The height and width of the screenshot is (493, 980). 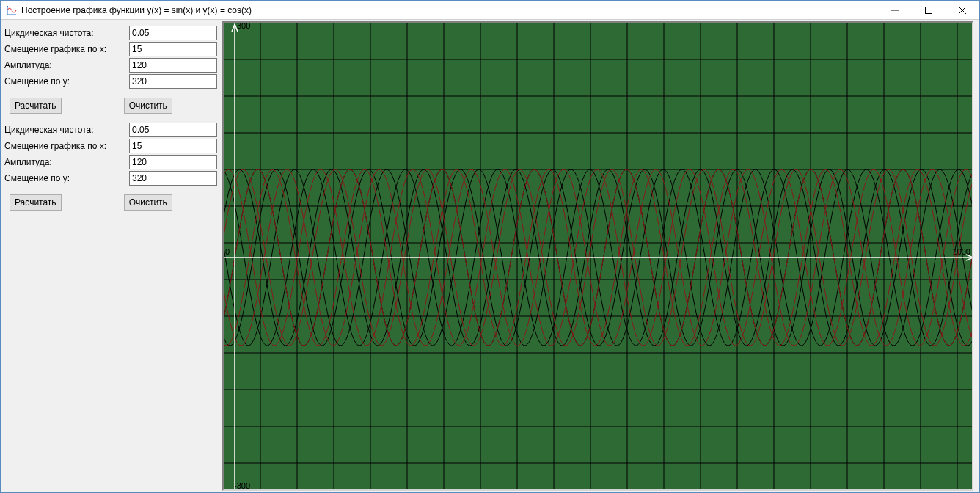 I want to click on label-shifty-2: Смещение по y:, so click(x=65, y=178).